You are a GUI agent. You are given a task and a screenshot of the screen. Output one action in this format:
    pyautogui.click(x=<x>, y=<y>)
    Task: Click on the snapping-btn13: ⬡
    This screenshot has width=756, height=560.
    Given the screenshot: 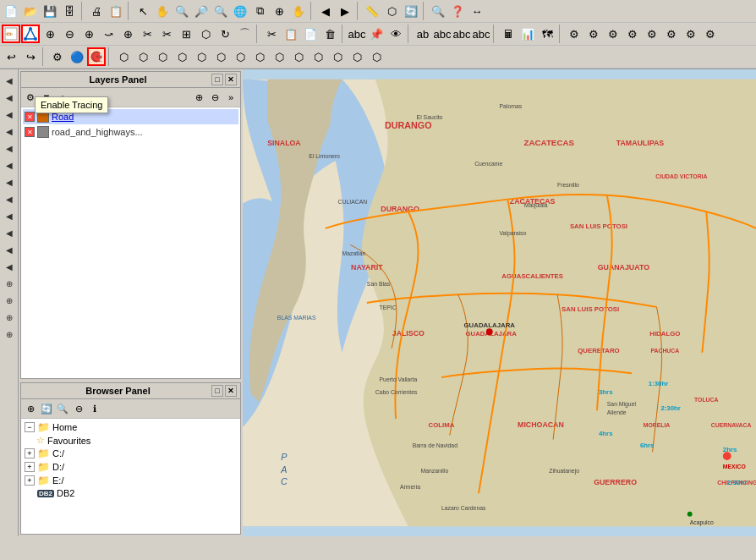 What is the action you would take?
    pyautogui.click(x=357, y=57)
    